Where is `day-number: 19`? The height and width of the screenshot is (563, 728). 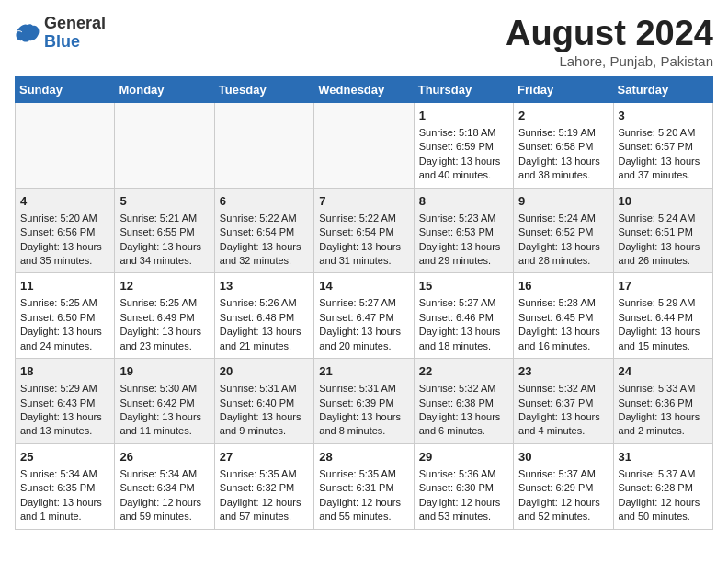
day-number: 19 is located at coordinates (164, 372).